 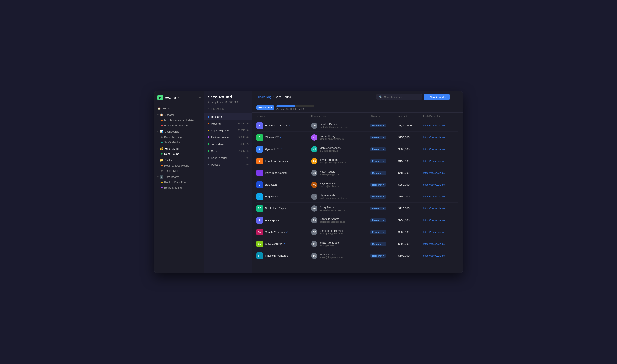 What do you see at coordinates (357, 161) in the screenshot?
I see `table-row: 4 Four Leaf Partners ✓ TS Taylor Sanders…` at bounding box center [357, 161].